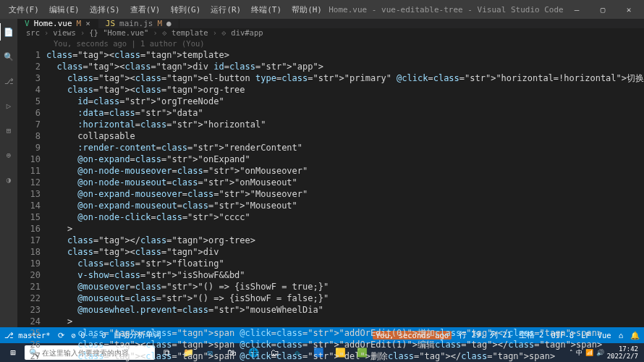  I want to click on menu-edit: 编辑(E), so click(64, 10).